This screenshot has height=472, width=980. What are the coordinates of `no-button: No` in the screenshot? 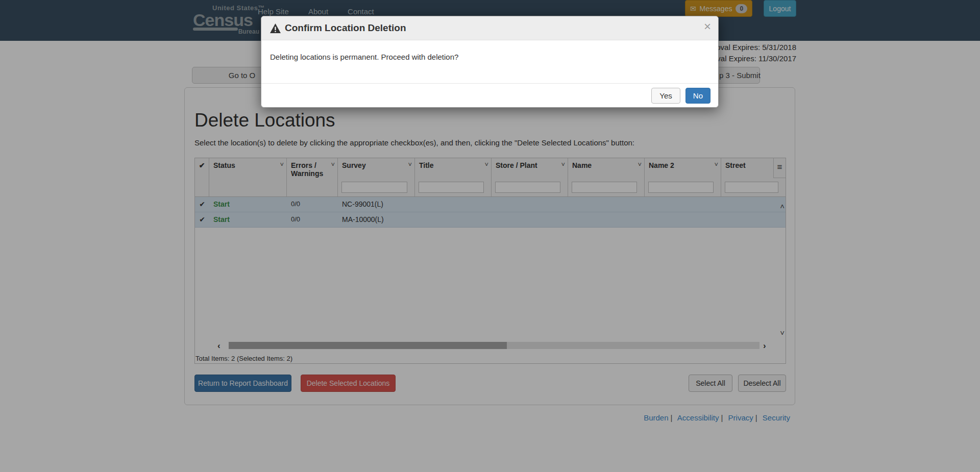 It's located at (698, 96).